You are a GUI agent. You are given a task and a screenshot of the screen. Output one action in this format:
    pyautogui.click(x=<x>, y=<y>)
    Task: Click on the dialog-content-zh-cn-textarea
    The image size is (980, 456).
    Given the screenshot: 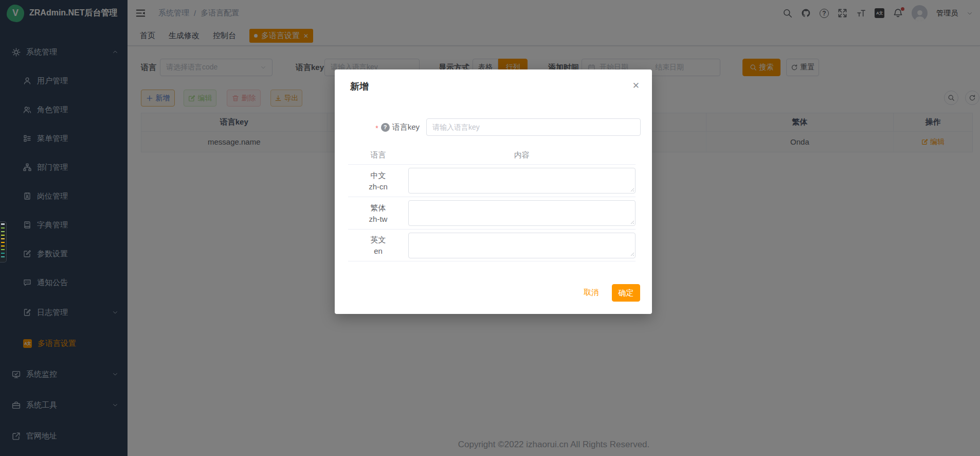 What is the action you would take?
    pyautogui.click(x=522, y=181)
    